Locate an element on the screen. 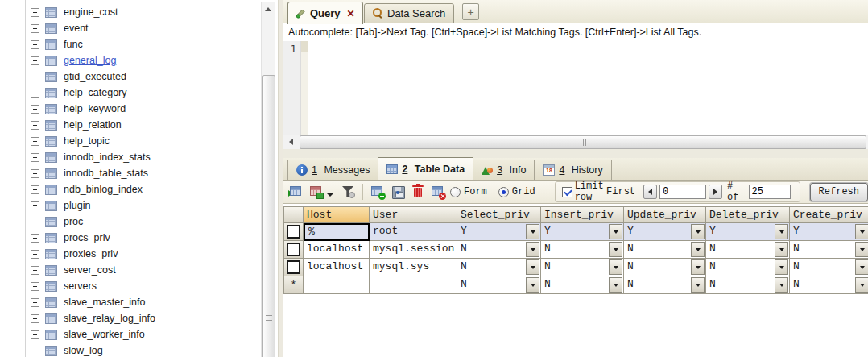  add-row-icon is located at coordinates (378, 192).